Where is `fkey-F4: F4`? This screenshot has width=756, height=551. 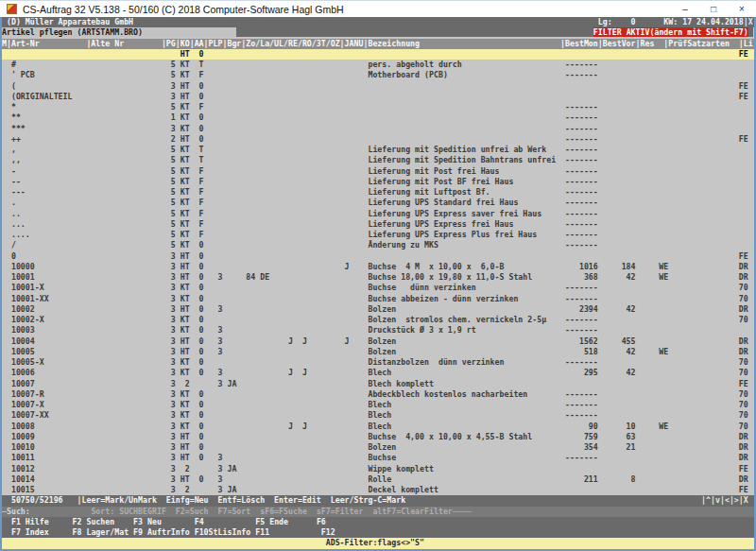
fkey-F4: F4 is located at coordinates (199, 522).